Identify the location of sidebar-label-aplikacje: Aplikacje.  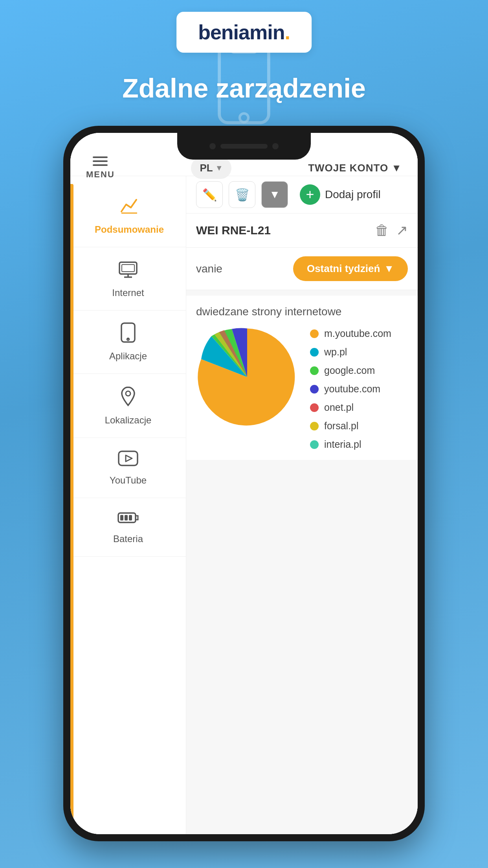
(128, 356).